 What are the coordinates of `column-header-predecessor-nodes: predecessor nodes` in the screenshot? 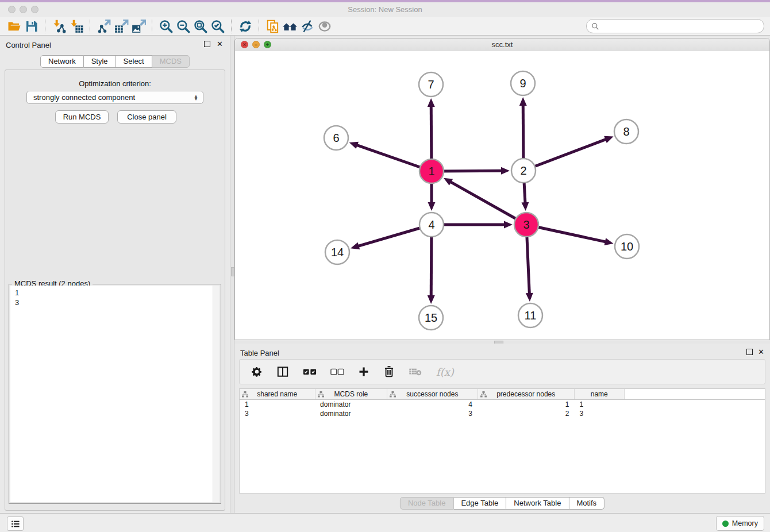 It's located at (526, 394).